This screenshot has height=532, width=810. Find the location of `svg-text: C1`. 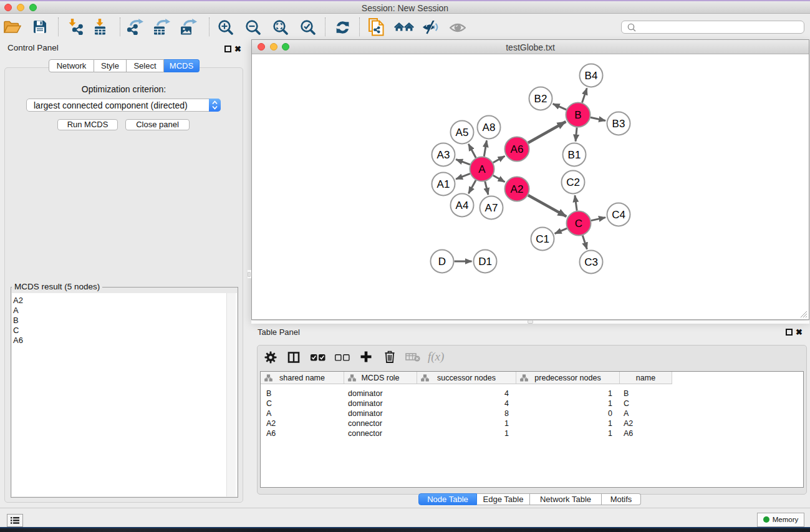

svg-text: C1 is located at coordinates (542, 239).